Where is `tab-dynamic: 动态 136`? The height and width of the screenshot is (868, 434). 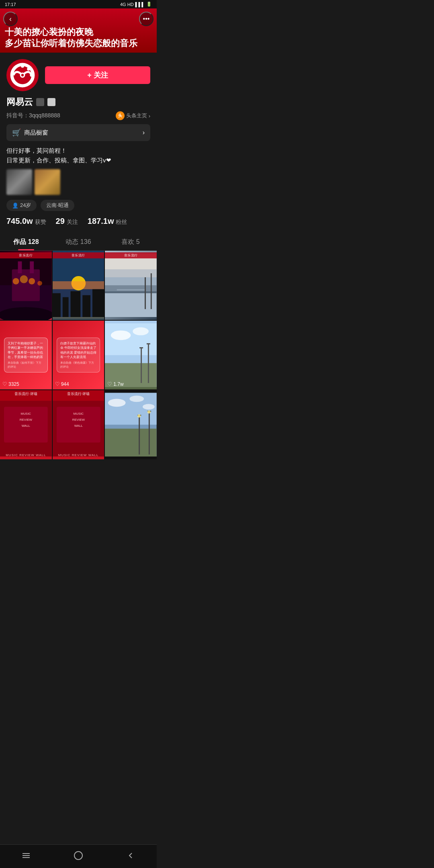
tab-dynamic: 动态 136 is located at coordinates (78, 241).